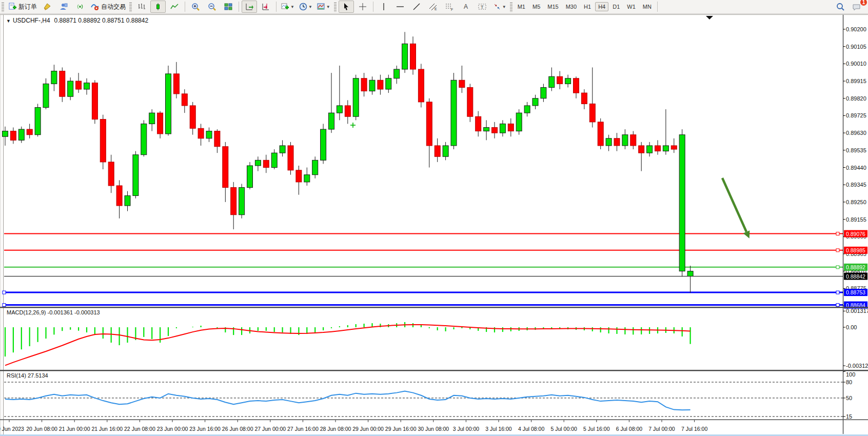  Describe the element at coordinates (466, 7) in the screenshot. I see `svg-text: A` at that location.